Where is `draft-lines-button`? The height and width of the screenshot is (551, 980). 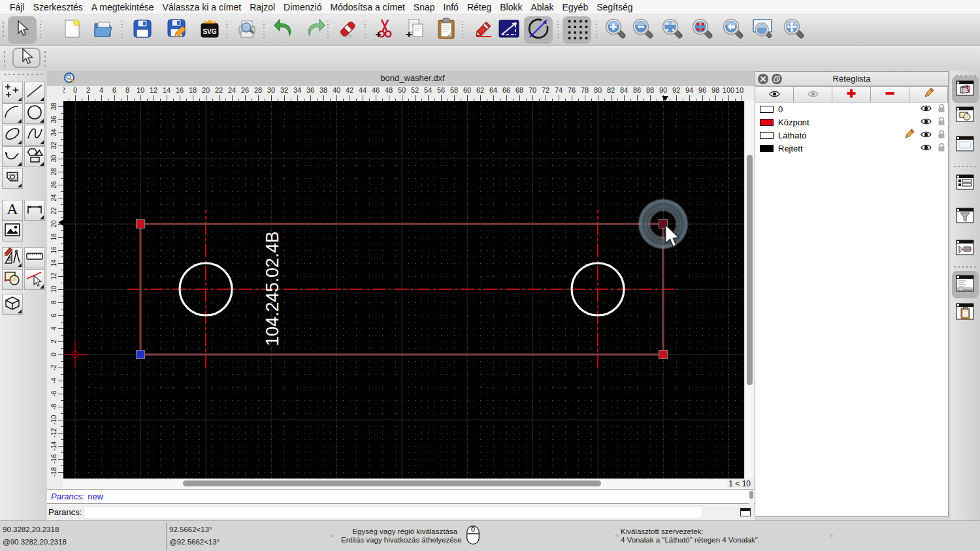
draft-lines-button is located at coordinates (509, 30).